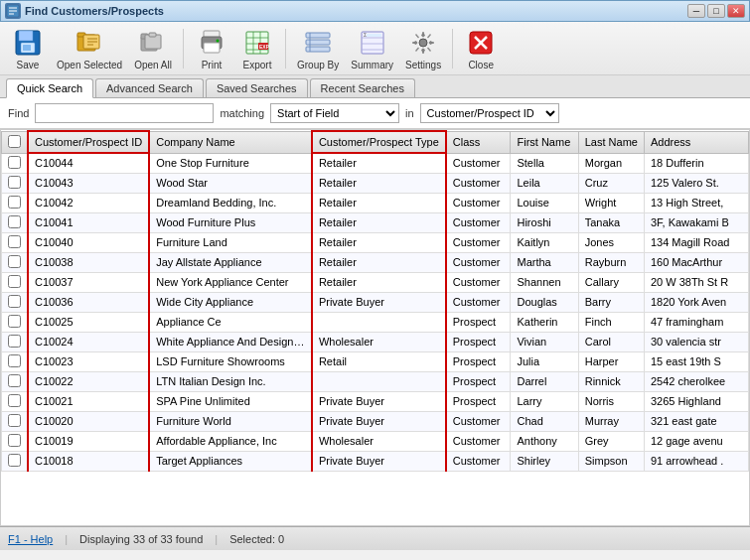 The height and width of the screenshot is (560, 750). I want to click on table-row: C10044 One Stop Furniture Retailer Custo…, so click(375, 163).